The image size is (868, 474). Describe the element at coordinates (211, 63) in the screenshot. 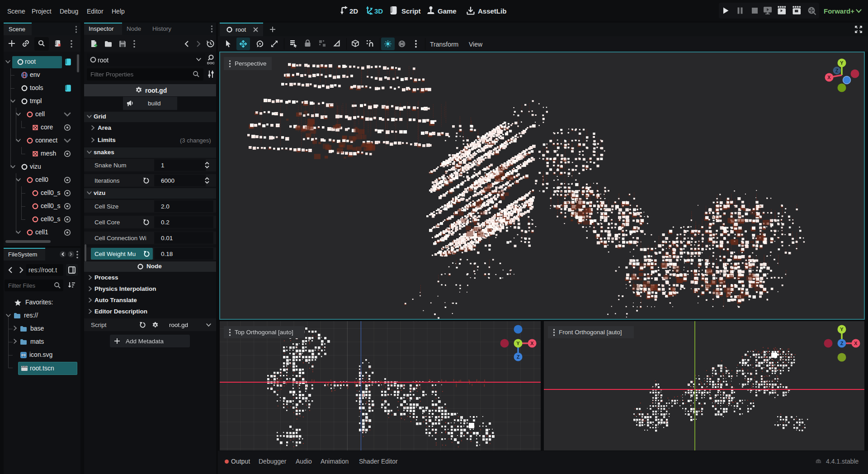

I see `svg-text: DOC` at that location.